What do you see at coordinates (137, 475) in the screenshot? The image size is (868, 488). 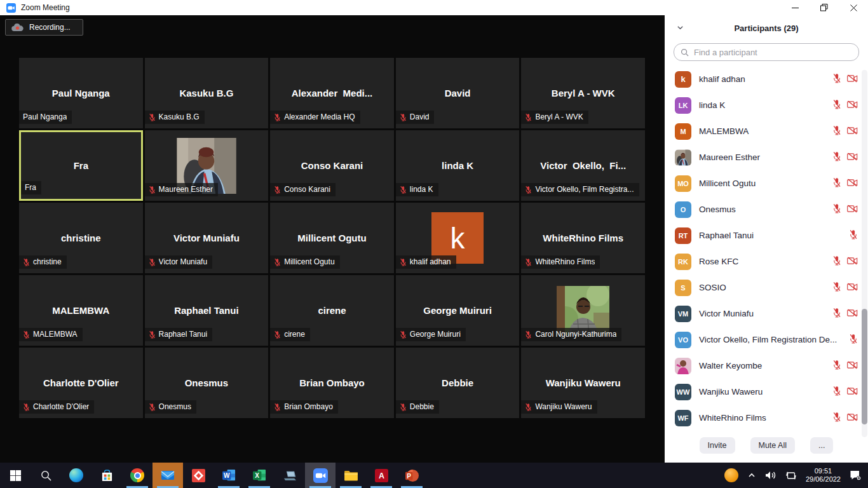 I see `taskbar-chrome-button` at bounding box center [137, 475].